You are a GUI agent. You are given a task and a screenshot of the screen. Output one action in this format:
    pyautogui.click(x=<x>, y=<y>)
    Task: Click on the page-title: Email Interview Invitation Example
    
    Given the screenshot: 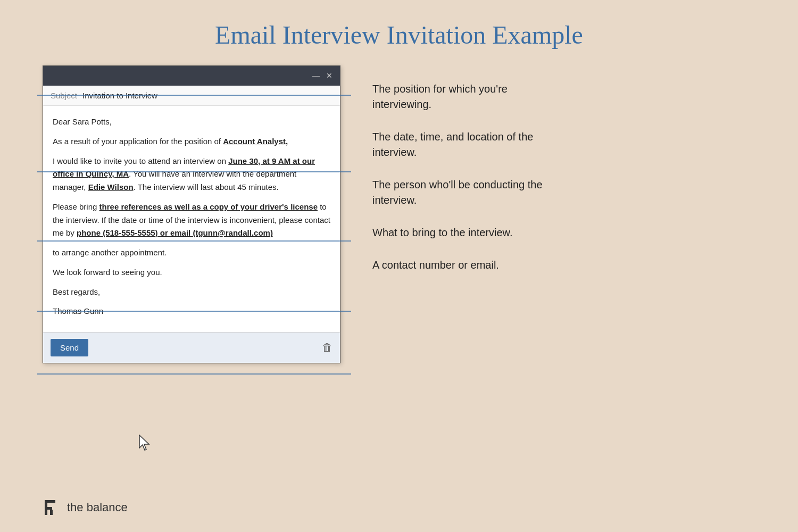 What is the action you would take?
    pyautogui.click(x=399, y=24)
    